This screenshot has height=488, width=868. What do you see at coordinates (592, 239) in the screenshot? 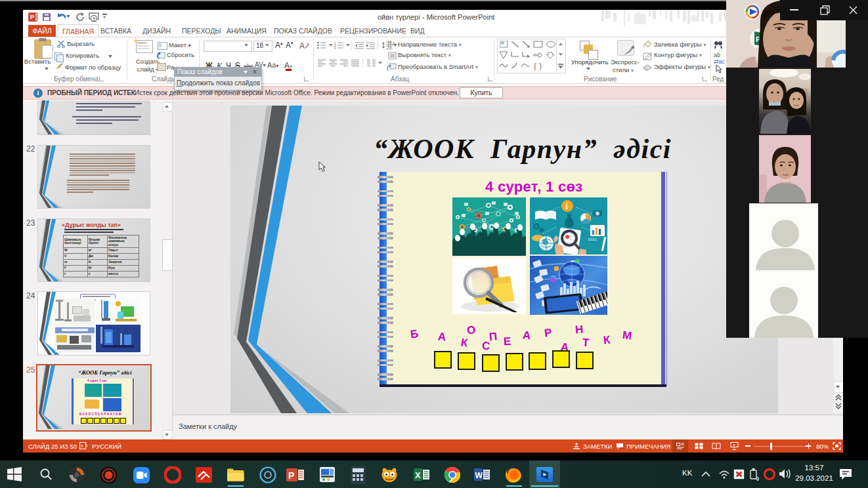
I see `svg-text: 10010` at bounding box center [592, 239].